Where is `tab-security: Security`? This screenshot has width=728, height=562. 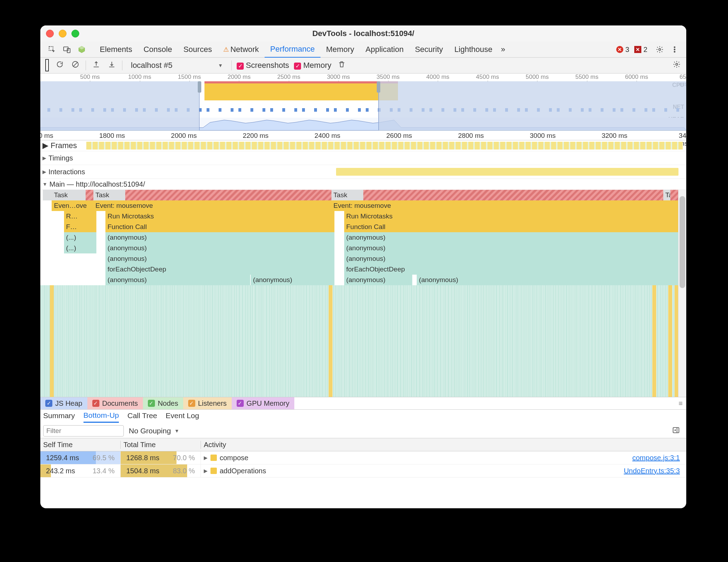 tab-security: Security is located at coordinates (429, 49).